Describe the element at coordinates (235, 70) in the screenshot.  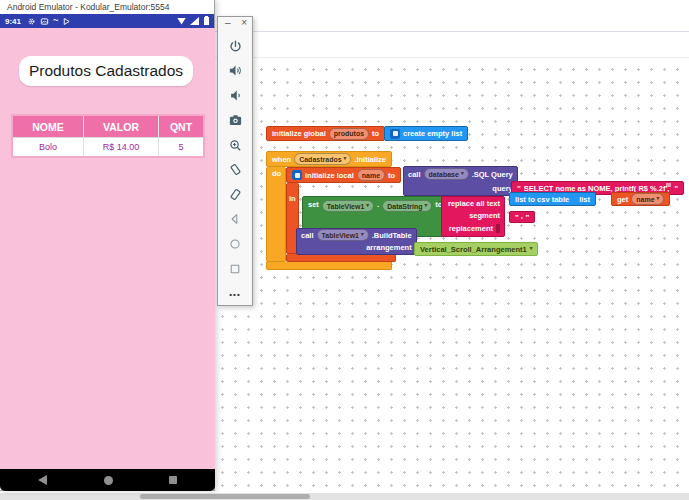
I see `volume-up-icon` at that location.